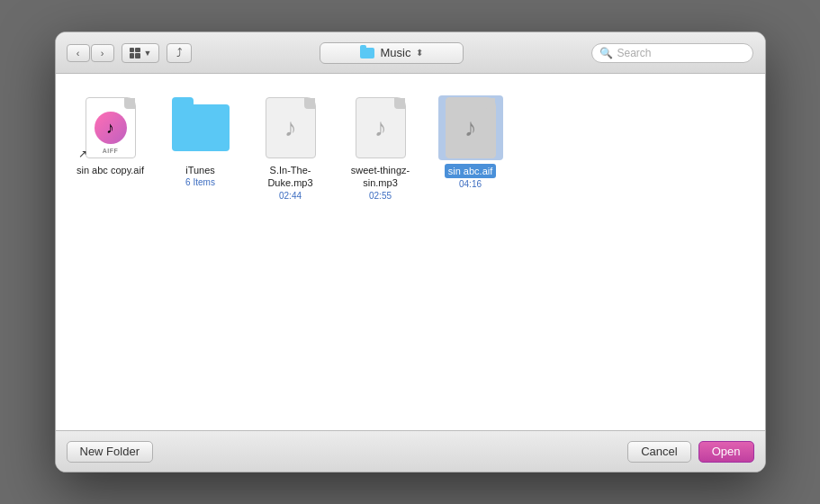 Image resolution: width=820 pixels, height=504 pixels. Describe the element at coordinates (148, 53) in the screenshot. I see `chevron-down-icon: ▼` at that location.